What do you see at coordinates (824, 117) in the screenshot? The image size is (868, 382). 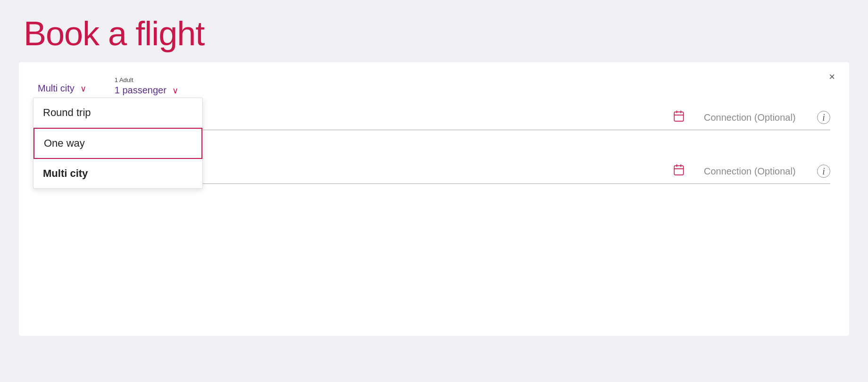 I see `info-icon-1: i` at bounding box center [824, 117].